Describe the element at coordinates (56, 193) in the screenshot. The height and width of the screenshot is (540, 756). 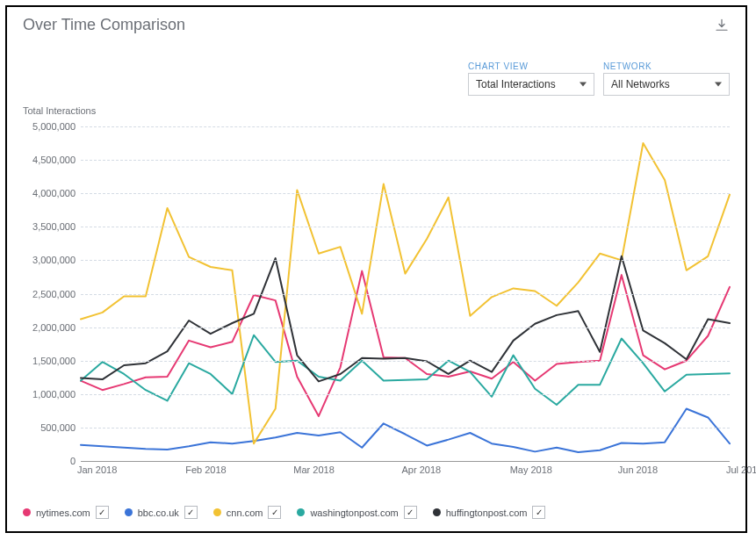
I see `y-tick-label: 4,000,000` at that location.